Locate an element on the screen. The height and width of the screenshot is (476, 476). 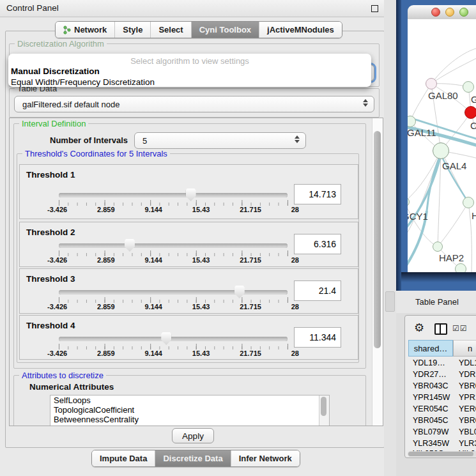
network-node-hap2 is located at coordinates (438, 247).